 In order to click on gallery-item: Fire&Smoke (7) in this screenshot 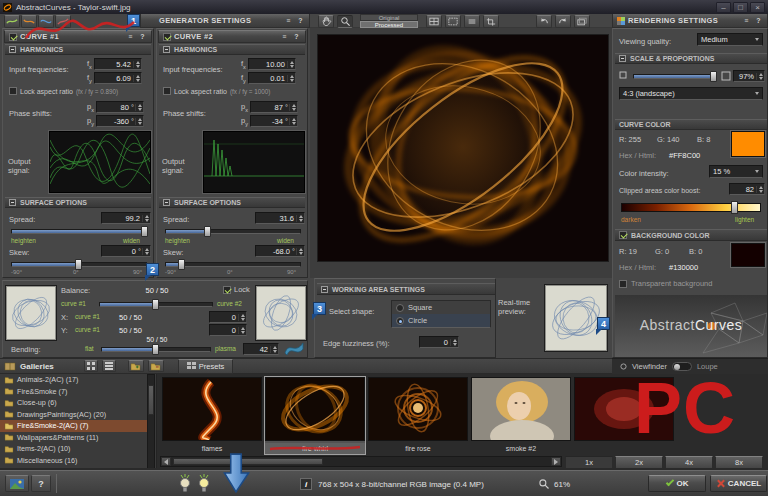, I will do `click(74, 392)`.